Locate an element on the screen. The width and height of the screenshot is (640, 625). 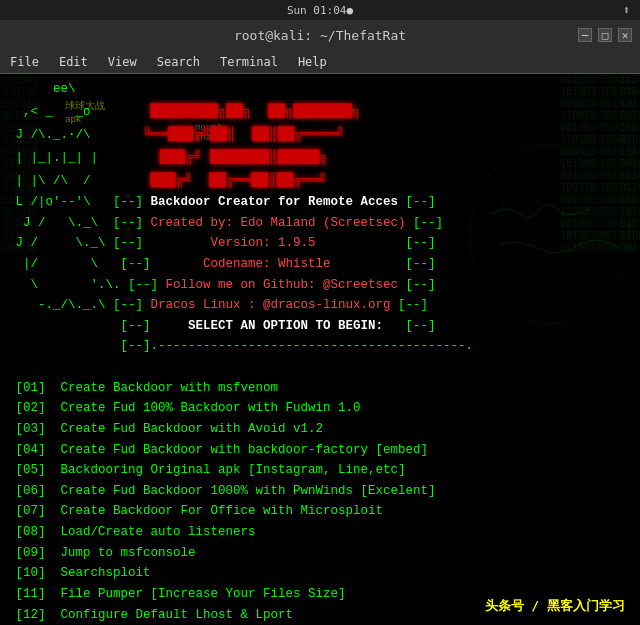
window-controls: ─ □ ✕ is located at coordinates (605, 35).